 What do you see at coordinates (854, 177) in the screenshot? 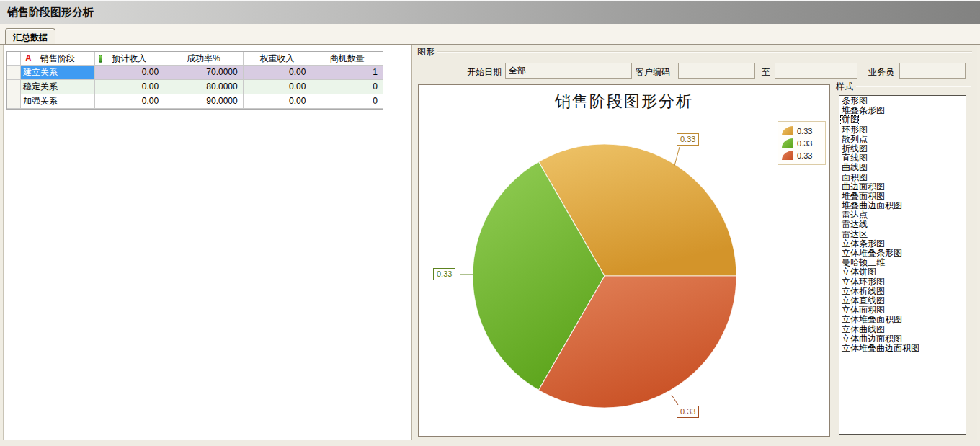
I see `style-option: 面积图` at bounding box center [854, 177].